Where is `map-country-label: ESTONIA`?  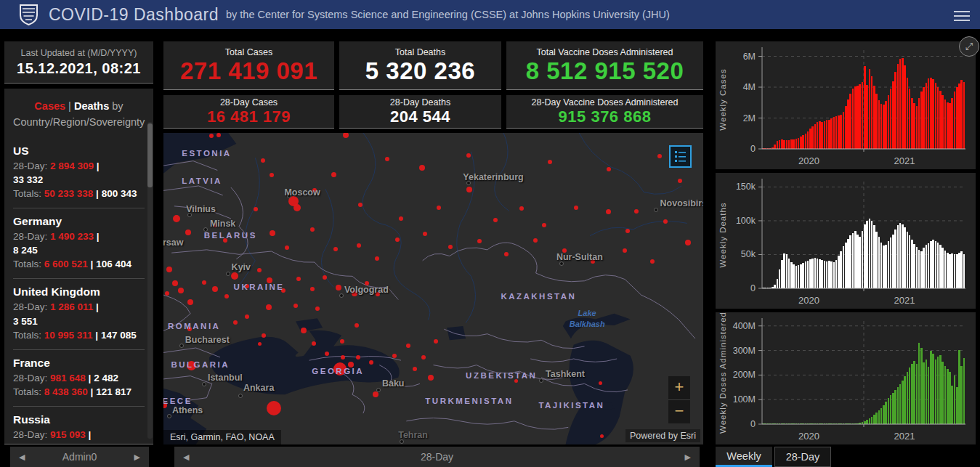 map-country-label: ESTONIA is located at coordinates (206, 153).